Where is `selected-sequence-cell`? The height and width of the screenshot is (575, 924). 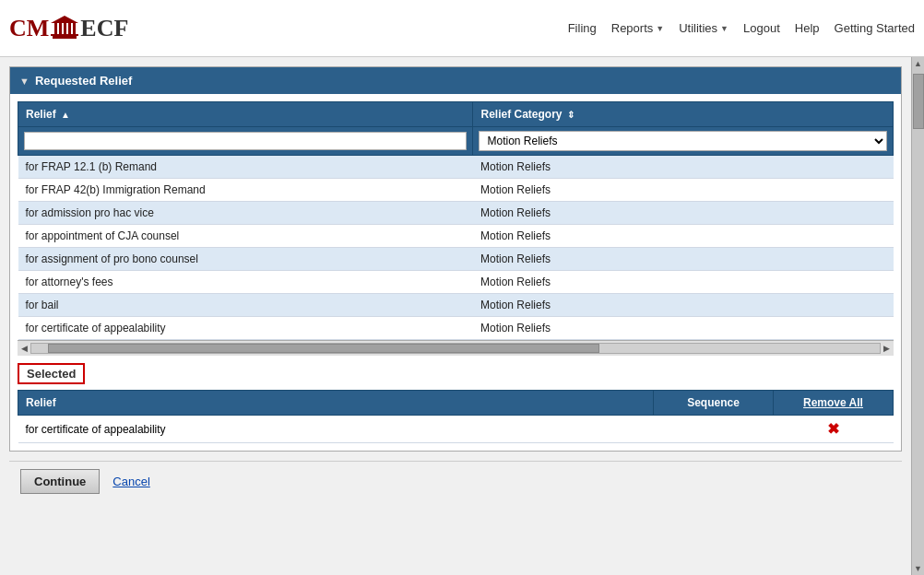
selected-sequence-cell is located at coordinates (714, 429).